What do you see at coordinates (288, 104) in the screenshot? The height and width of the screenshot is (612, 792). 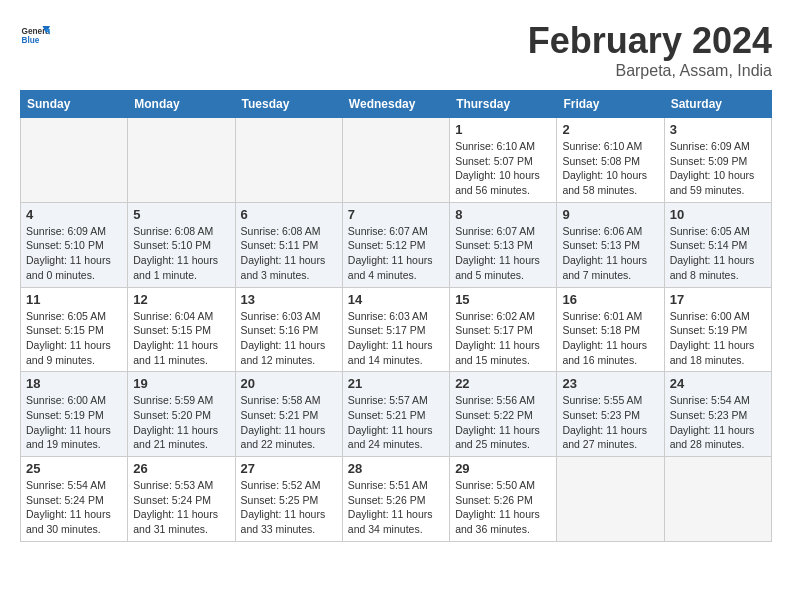 I see `col-header-tuesday: Tuesday` at bounding box center [288, 104].